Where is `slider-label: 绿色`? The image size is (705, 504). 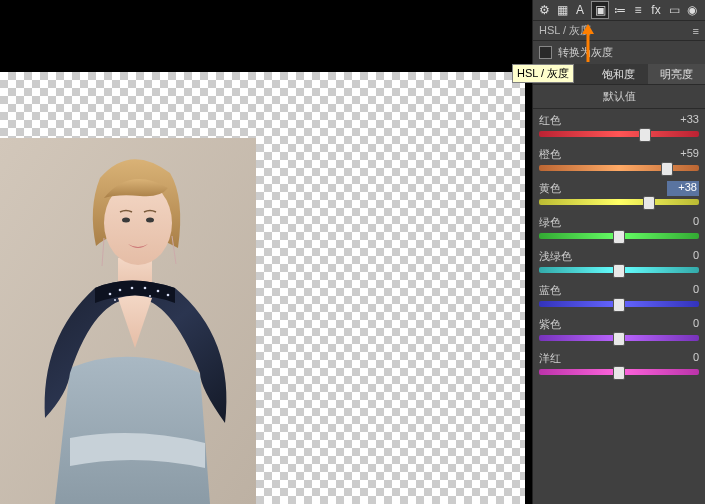 slider-label: 绿色 is located at coordinates (550, 222).